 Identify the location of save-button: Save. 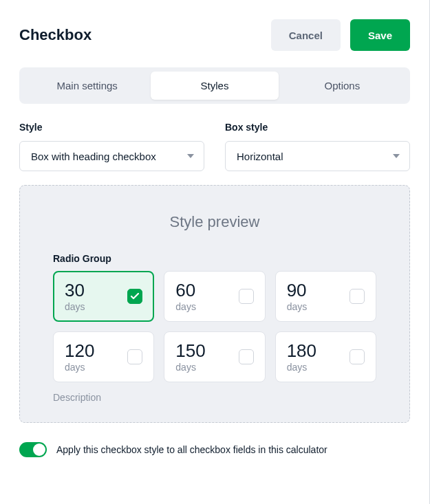
(380, 35).